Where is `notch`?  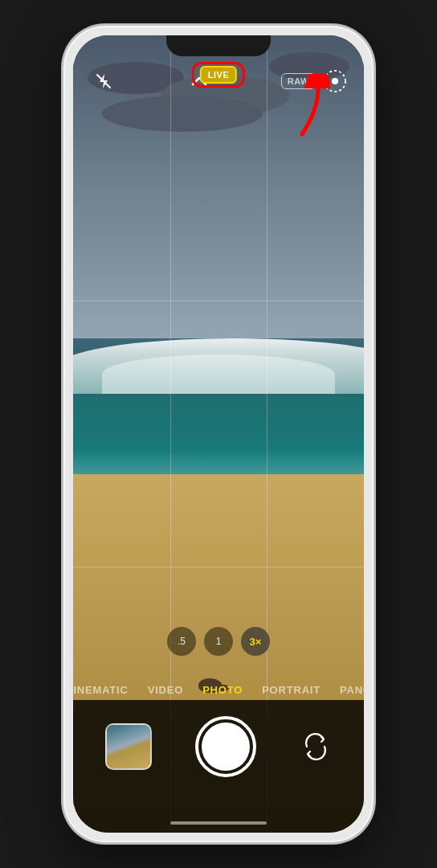
notch is located at coordinates (218, 46).